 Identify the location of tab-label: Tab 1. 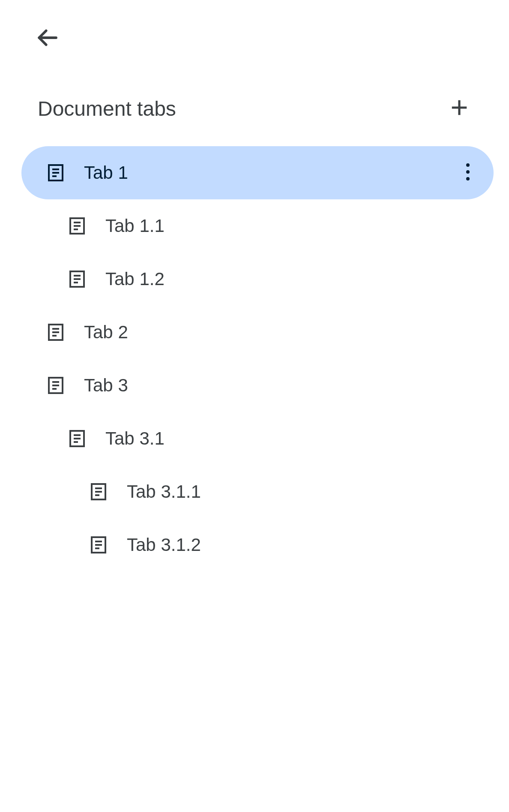
(269, 173).